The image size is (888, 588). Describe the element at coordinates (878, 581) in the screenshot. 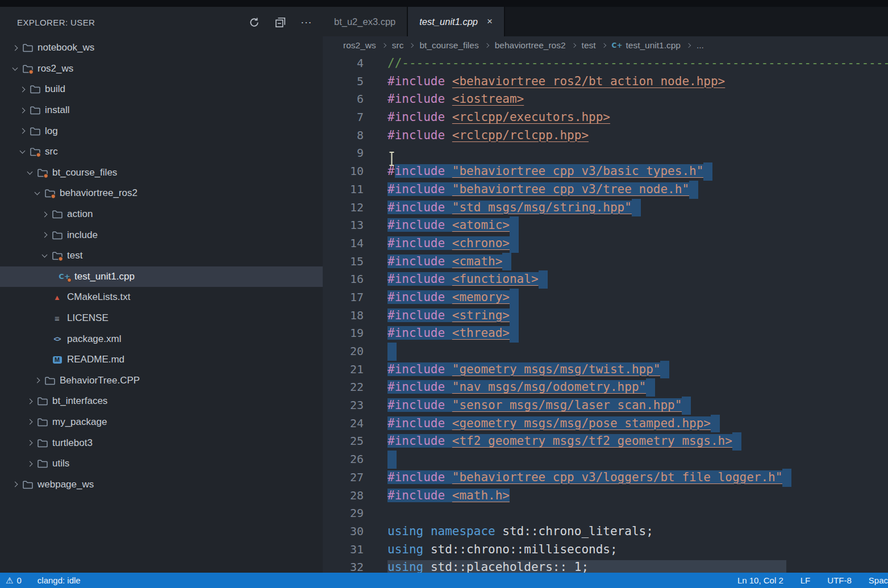

I see `indentation-indicator: Spac` at that location.